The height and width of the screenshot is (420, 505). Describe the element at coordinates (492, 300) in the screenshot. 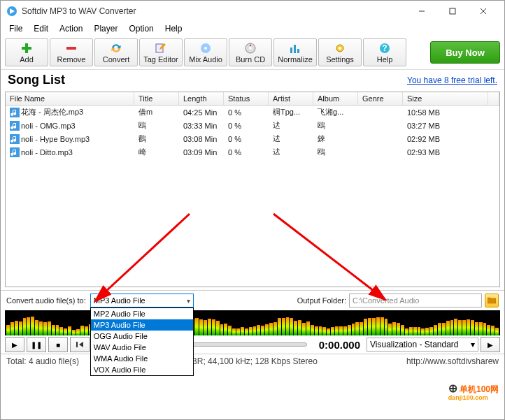

I see `folder-icon` at that location.